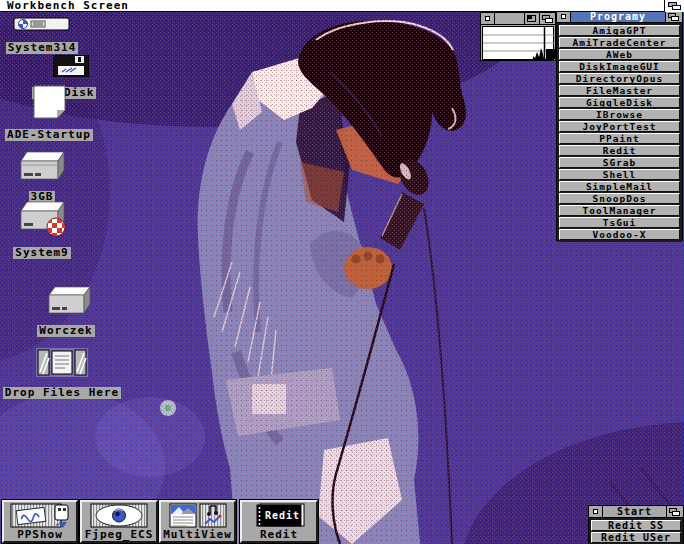 The width and height of the screenshot is (684, 544). Describe the element at coordinates (620, 126) in the screenshot. I see `program-button-joyporttest: JoyPortTest` at that location.